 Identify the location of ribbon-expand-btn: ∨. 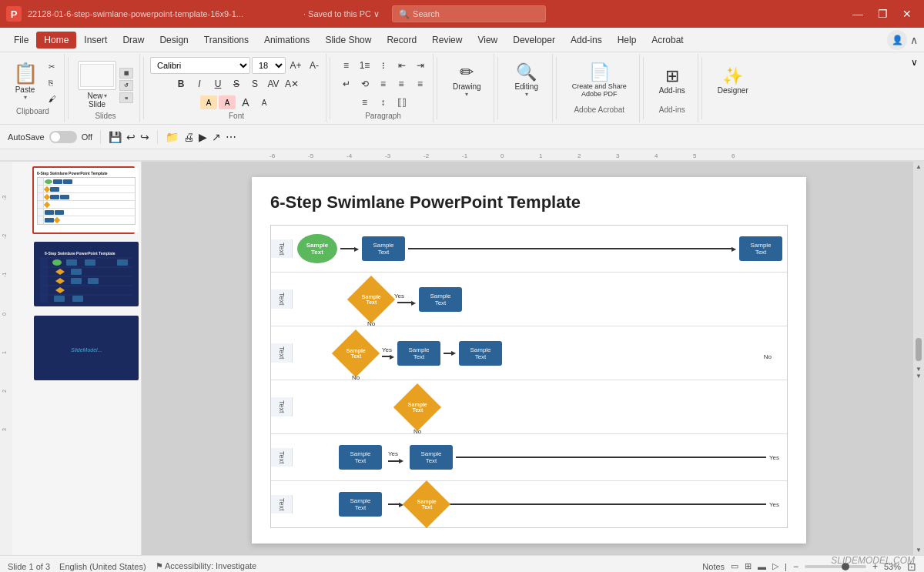
(915, 62).